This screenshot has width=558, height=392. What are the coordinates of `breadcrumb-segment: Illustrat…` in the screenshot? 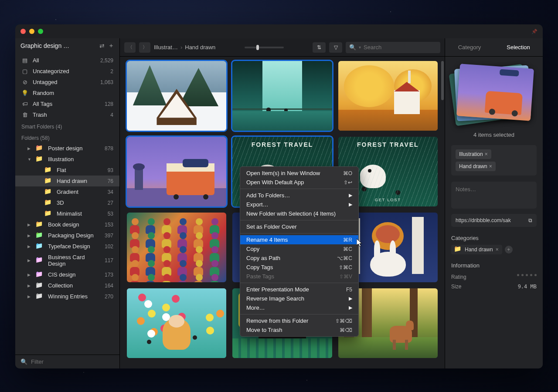 It's located at (166, 47).